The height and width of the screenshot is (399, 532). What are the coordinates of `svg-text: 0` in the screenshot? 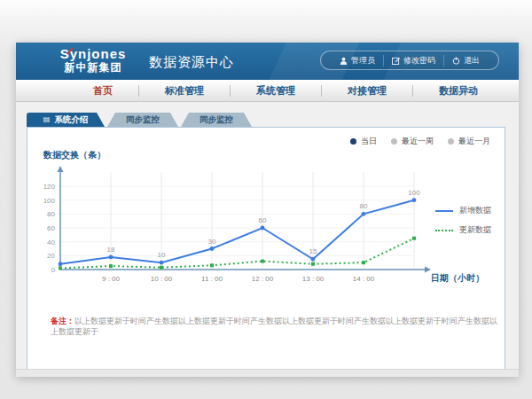 It's located at (53, 270).